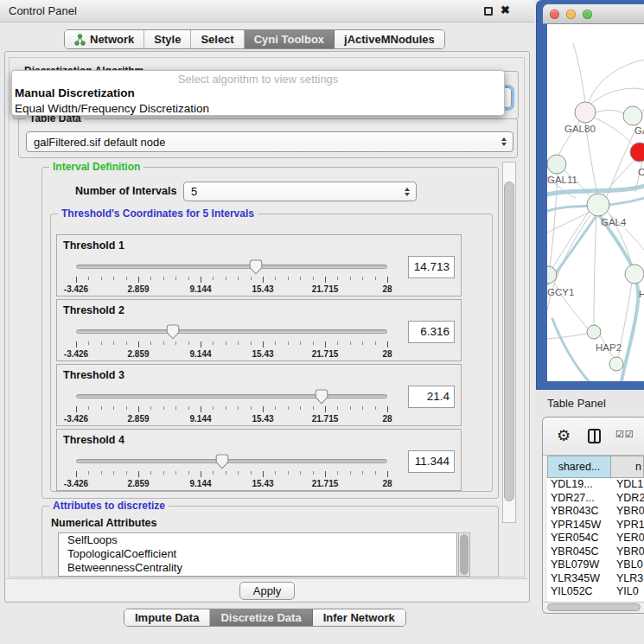 This screenshot has width=644, height=644. I want to click on network-window-titlebar, so click(593, 14).